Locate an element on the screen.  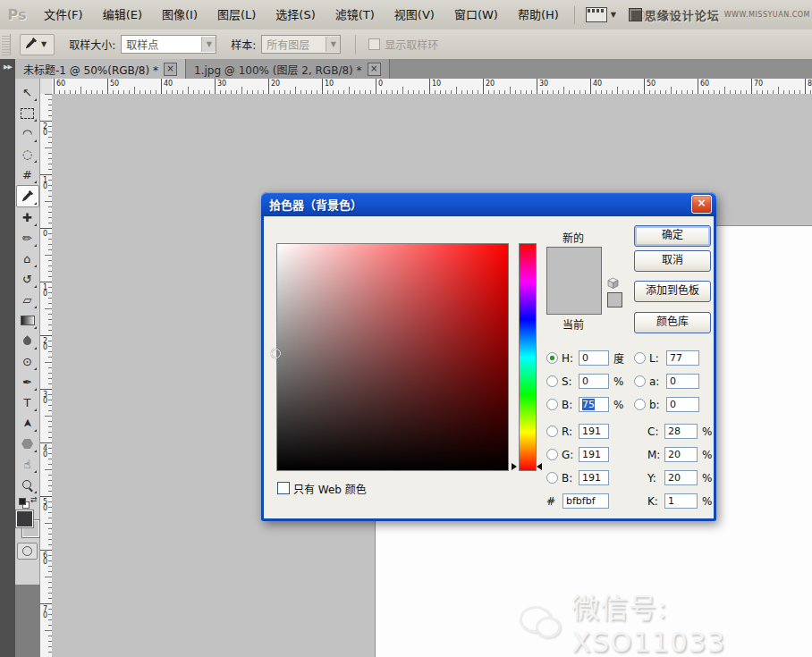
field-label-m: M: is located at coordinates (656, 455).